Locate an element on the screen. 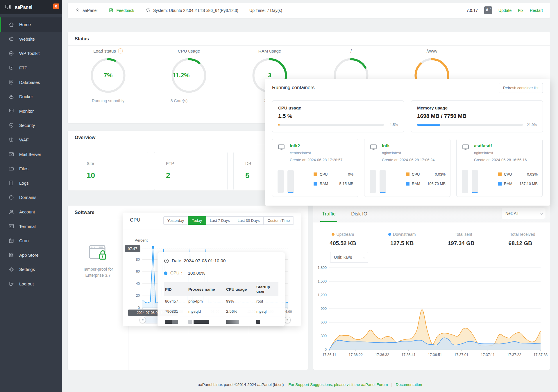 The width and height of the screenshot is (558, 392). overview-card-ftp: FTP 2 is located at coordinates (191, 171).